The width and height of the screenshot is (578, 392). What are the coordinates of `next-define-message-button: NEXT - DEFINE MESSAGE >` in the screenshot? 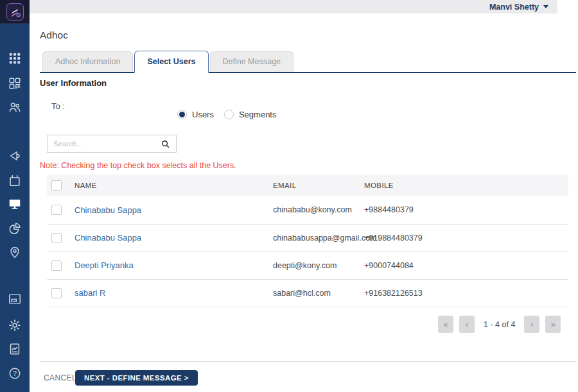 It's located at (136, 378).